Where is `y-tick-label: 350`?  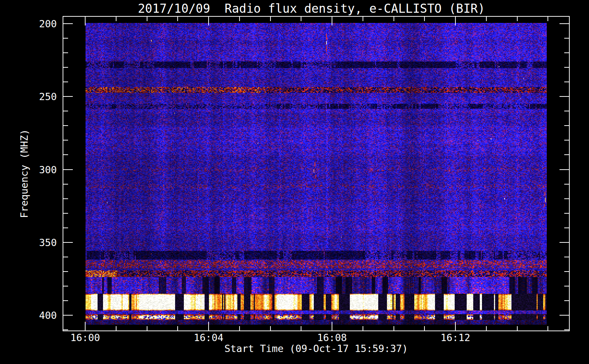
y-tick-label: 350 is located at coordinates (41, 242).